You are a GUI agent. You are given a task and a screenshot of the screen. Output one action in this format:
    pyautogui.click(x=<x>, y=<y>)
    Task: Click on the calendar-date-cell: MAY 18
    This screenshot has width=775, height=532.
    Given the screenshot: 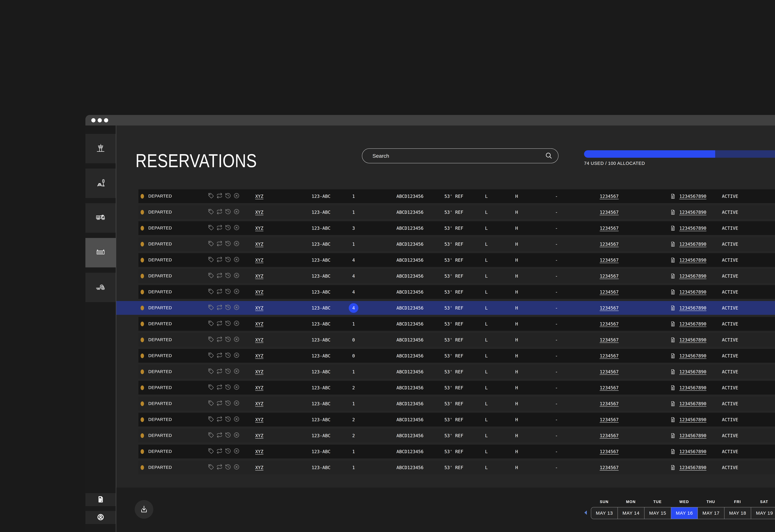 What is the action you would take?
    pyautogui.click(x=738, y=513)
    